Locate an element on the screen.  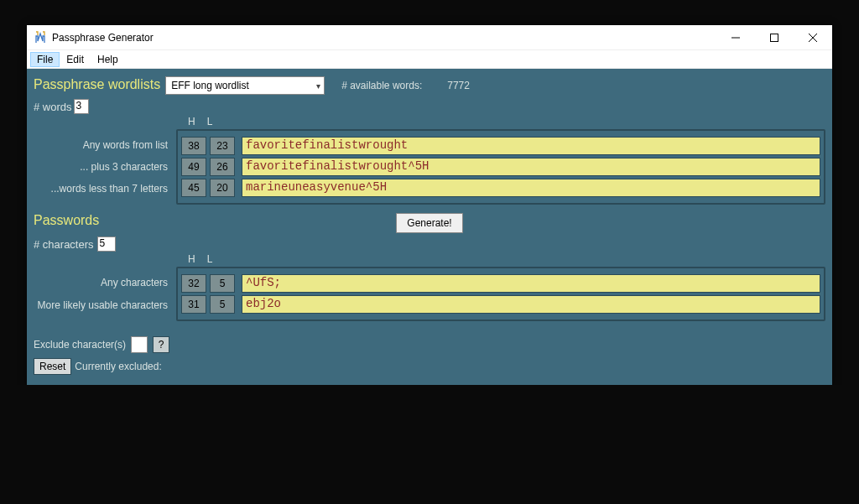
row-label: ... plus 3 characters is located at coordinates (103, 167).